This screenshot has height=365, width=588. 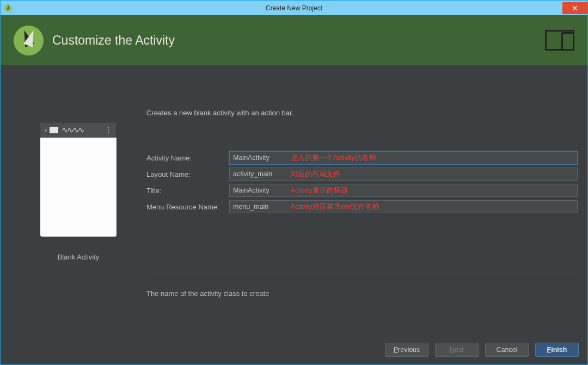 I want to click on preview-title-placeholder-icon, so click(x=54, y=130).